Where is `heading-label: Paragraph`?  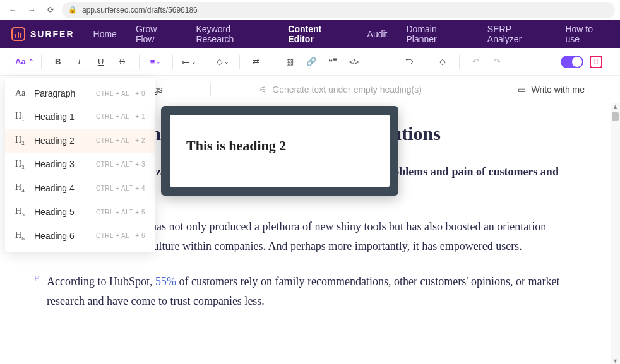
heading-label: Paragraph is located at coordinates (54, 93).